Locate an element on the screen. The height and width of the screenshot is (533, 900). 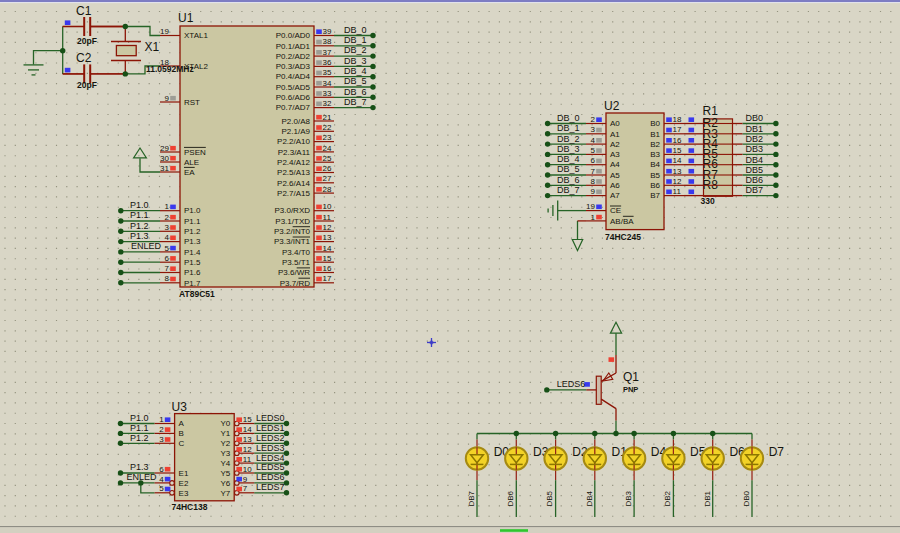
net-label: LEDS1 is located at coordinates (270, 428).